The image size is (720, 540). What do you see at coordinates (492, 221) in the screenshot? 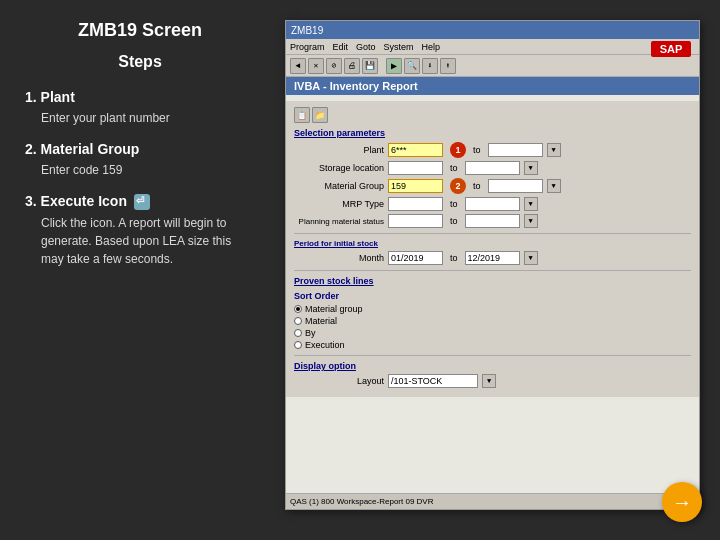
I see `planning-status-row: Planning material status to ▼` at bounding box center [492, 221].